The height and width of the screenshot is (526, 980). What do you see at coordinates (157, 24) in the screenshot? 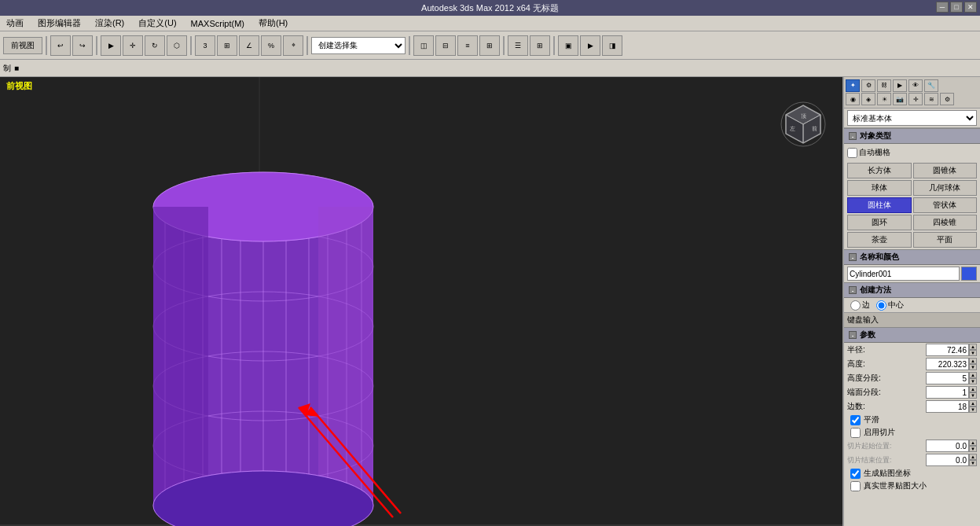
I see `menu-customize: 自定义(U)` at bounding box center [157, 24].